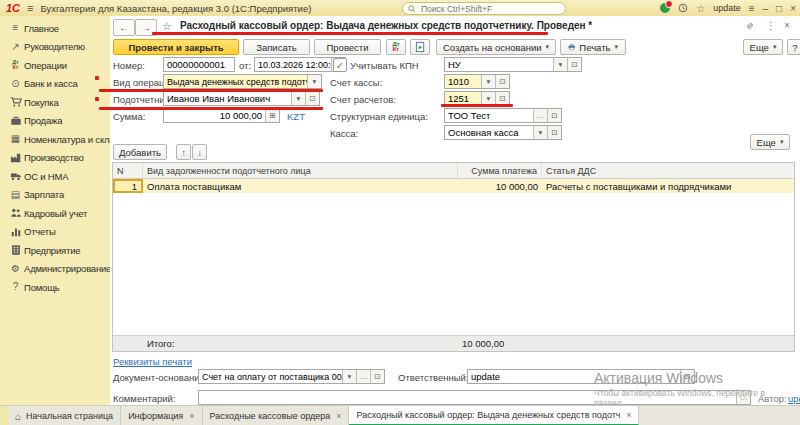 This screenshot has height=425, width=800. Describe the element at coordinates (494, 416) in the screenshot. I see `tab-rashodnyj-order-active: Расходный кассовый ордер: Выдача денежны…` at that location.